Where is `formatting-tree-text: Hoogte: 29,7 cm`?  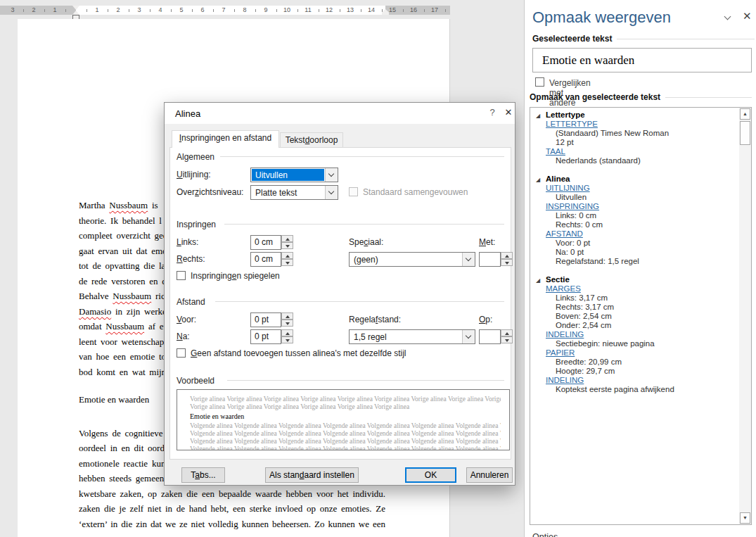
formatting-tree-text: Hoogte: 29,7 cm is located at coordinates (585, 371).